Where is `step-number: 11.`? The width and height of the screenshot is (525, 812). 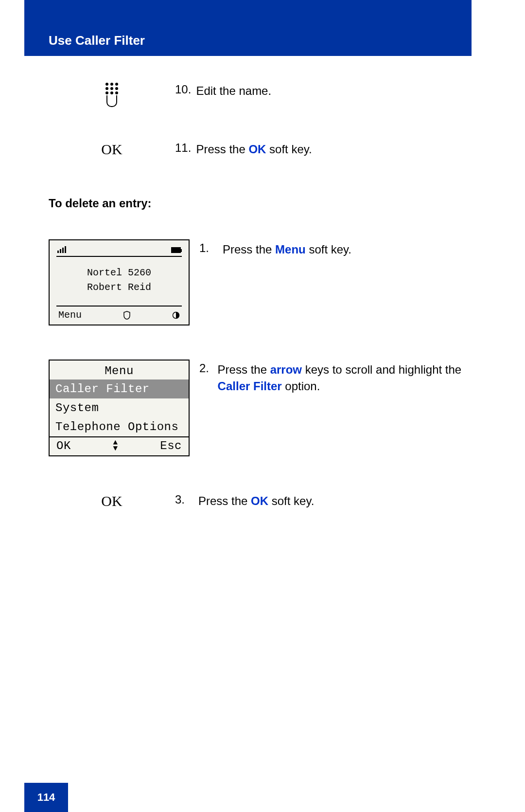 step-number: 11. is located at coordinates (183, 148).